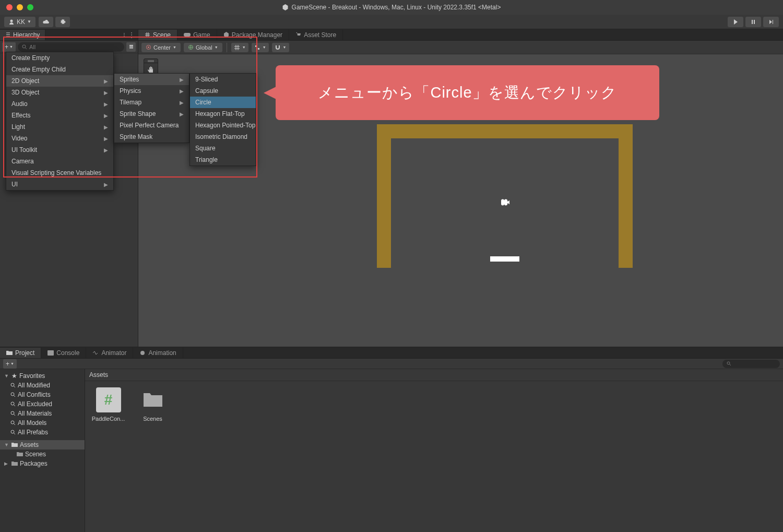 The image size is (783, 532). Describe the element at coordinates (148, 47) in the screenshot. I see `center-icon` at that location.